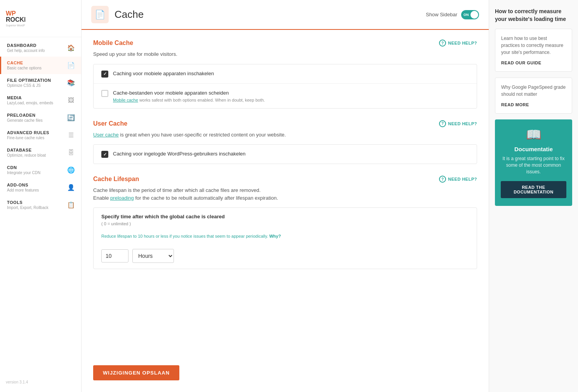 This screenshot has width=578, height=392. What do you see at coordinates (106, 135) in the screenshot?
I see `user-cache-link: User cache` at bounding box center [106, 135].